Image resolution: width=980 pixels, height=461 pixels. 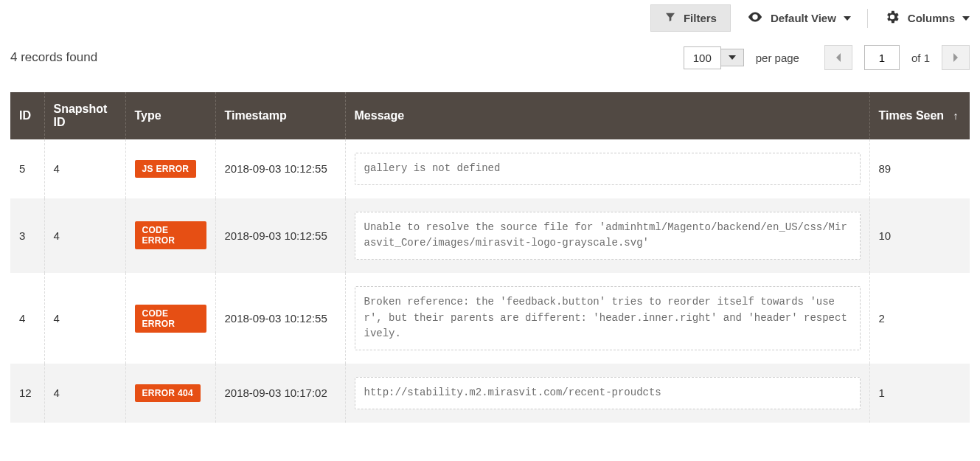 What do you see at coordinates (920, 236) in the screenshot?
I see `cell-times-seen: 10` at bounding box center [920, 236].